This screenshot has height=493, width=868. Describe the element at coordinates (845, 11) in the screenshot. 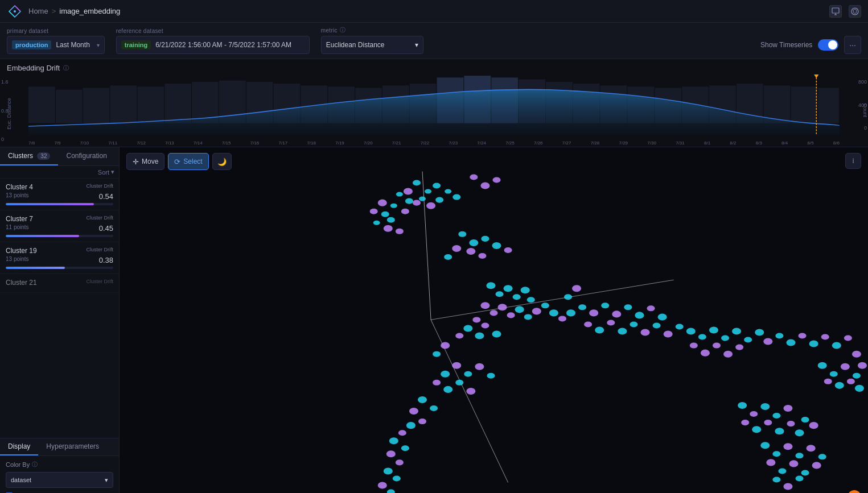

I see `nav-icons` at that location.